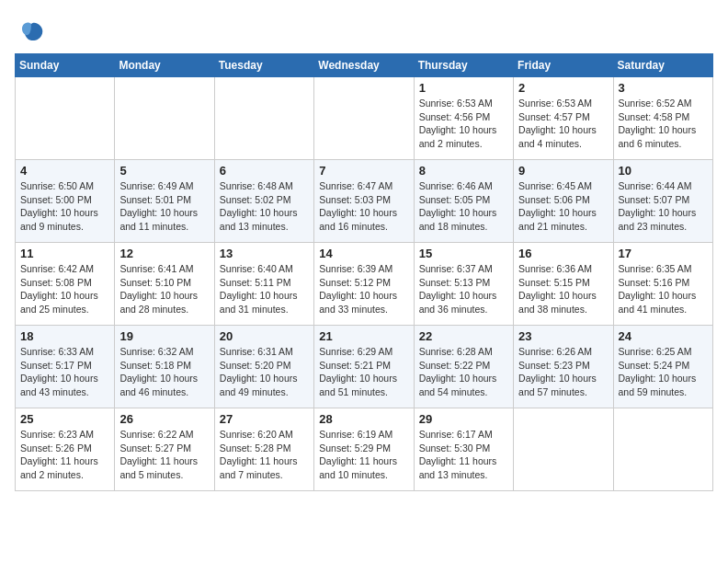 Image resolution: width=728 pixels, height=563 pixels. Describe the element at coordinates (265, 337) in the screenshot. I see `day-number: 20` at that location.